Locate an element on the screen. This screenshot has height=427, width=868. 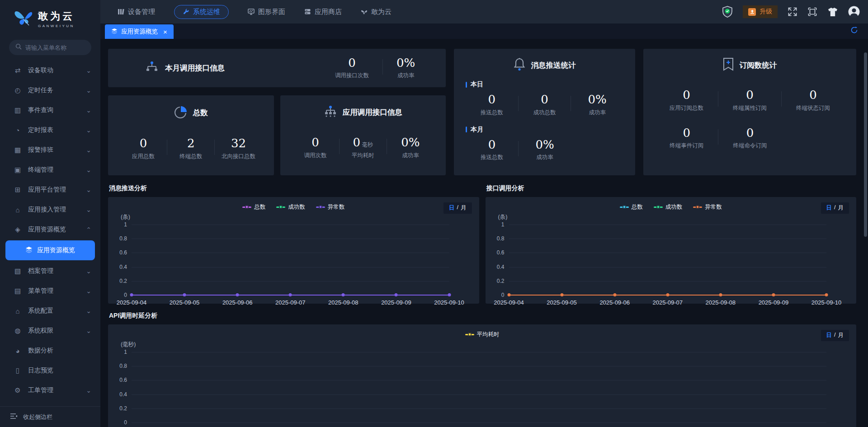
topnav-ganweiyun: 敢为云 is located at coordinates (376, 12).